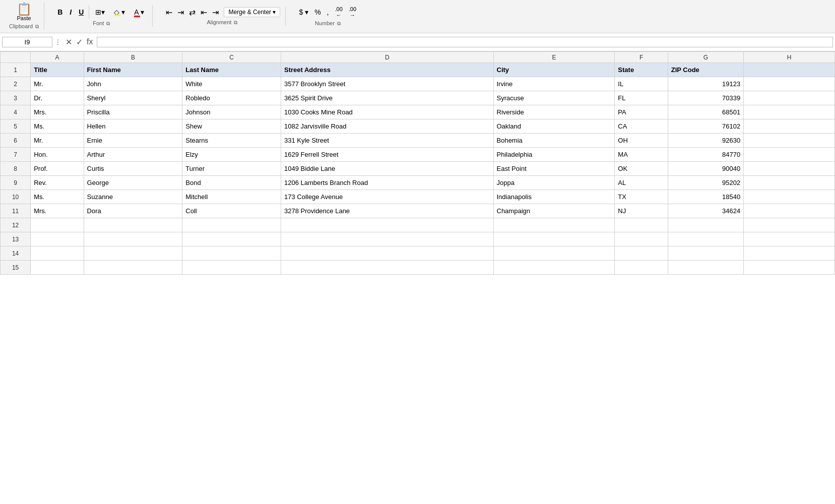  I want to click on cell-9-1: George, so click(133, 183).